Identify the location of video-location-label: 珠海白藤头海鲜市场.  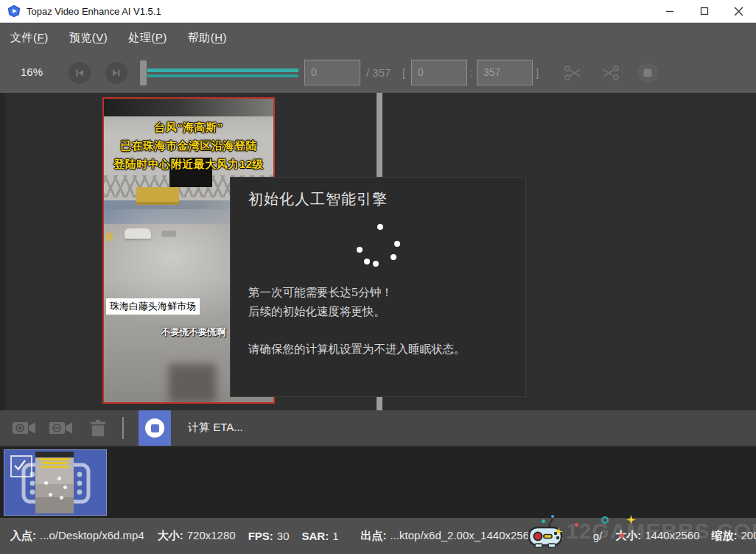
(153, 306).